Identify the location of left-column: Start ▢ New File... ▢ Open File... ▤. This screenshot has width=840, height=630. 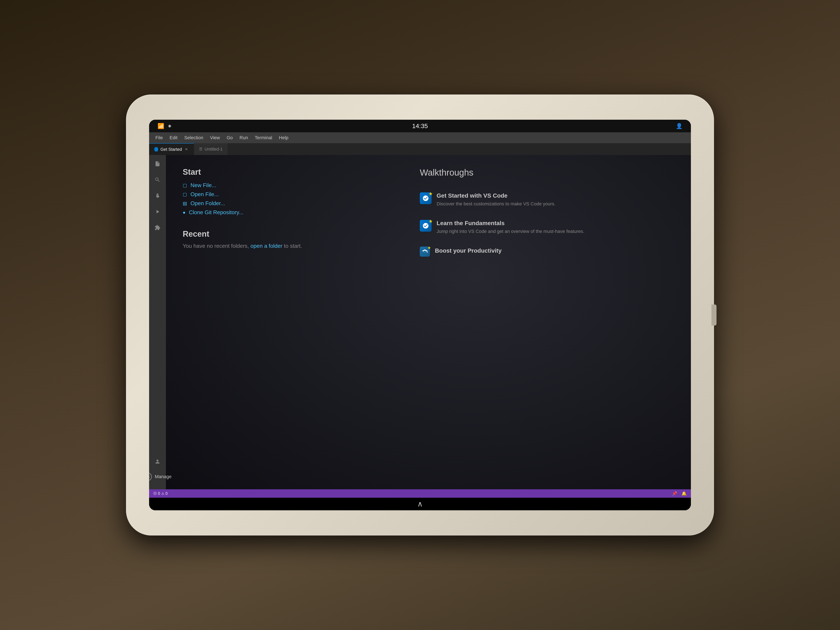
(289, 322).